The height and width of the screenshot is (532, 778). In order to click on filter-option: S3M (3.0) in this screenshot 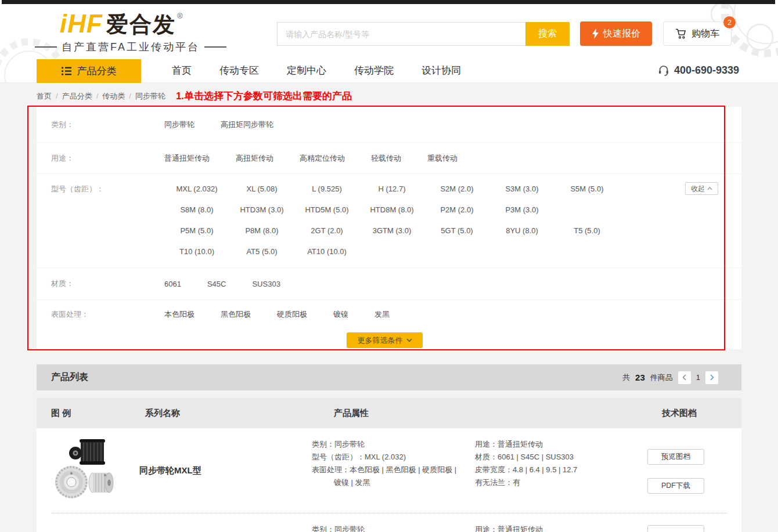, I will do `click(522, 189)`.